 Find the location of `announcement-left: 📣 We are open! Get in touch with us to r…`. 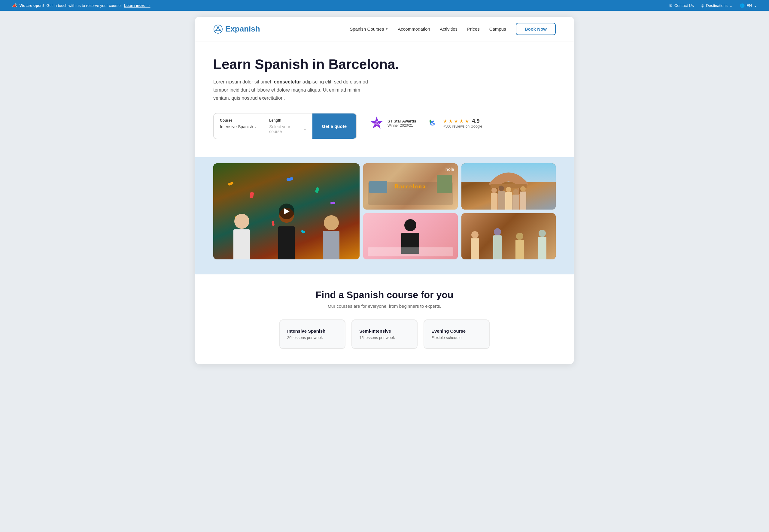

announcement-left: 📣 We are open! Get in touch with us to r… is located at coordinates (81, 5).